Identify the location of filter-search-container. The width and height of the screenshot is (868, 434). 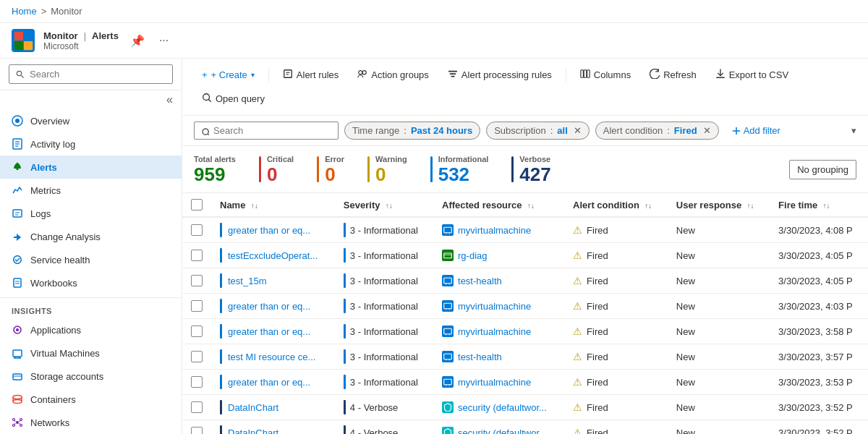
(266, 130).